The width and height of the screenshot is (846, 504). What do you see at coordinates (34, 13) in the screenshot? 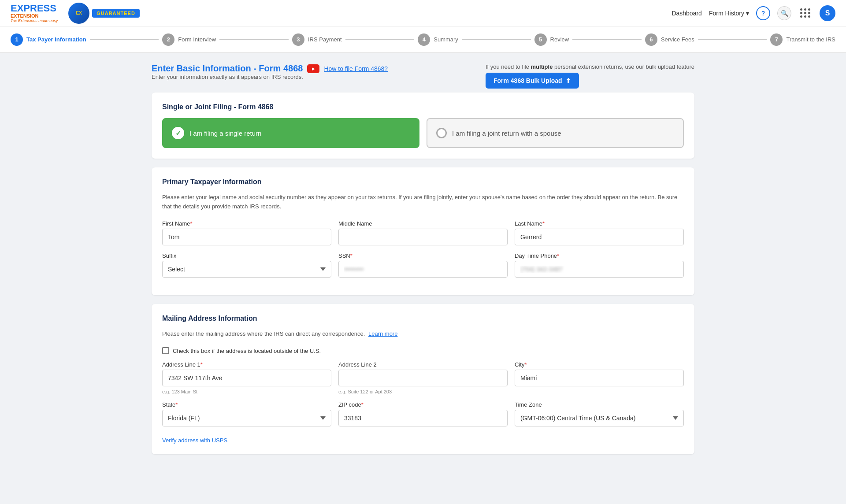
I see `logo: EXPRESS EXTENSION Tax Extensions made ea…` at bounding box center [34, 13].